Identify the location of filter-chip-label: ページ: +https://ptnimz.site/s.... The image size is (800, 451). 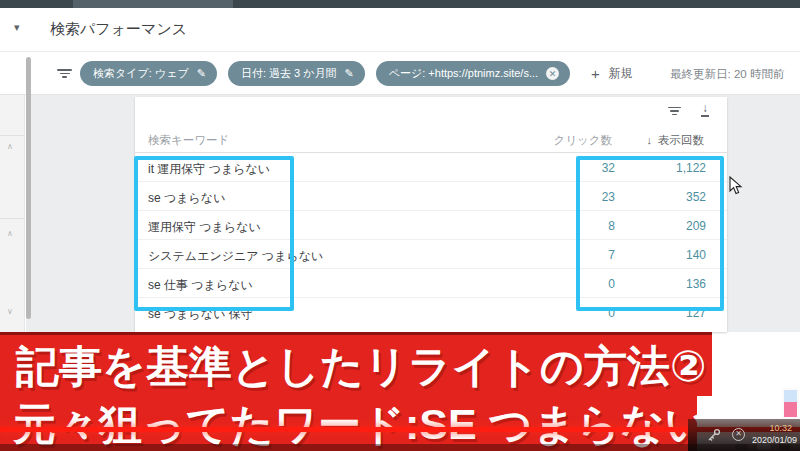
(464, 74).